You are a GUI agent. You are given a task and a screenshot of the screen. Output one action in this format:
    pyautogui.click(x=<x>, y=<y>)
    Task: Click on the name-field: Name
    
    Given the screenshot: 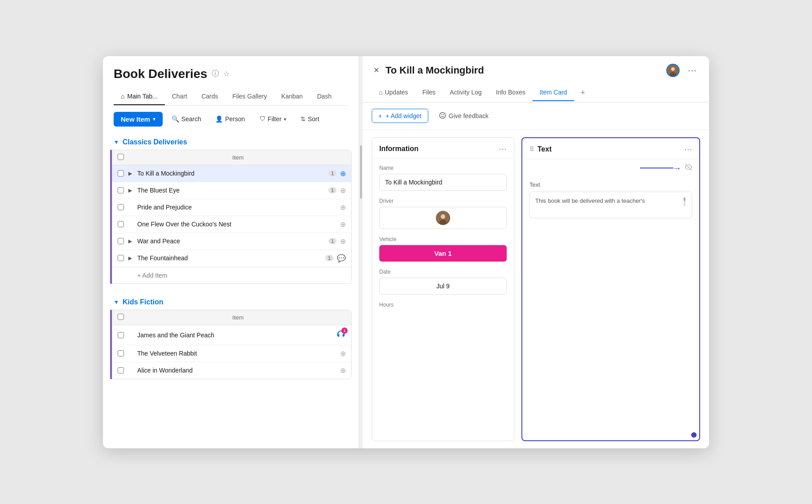 What is the action you would take?
    pyautogui.click(x=443, y=178)
    